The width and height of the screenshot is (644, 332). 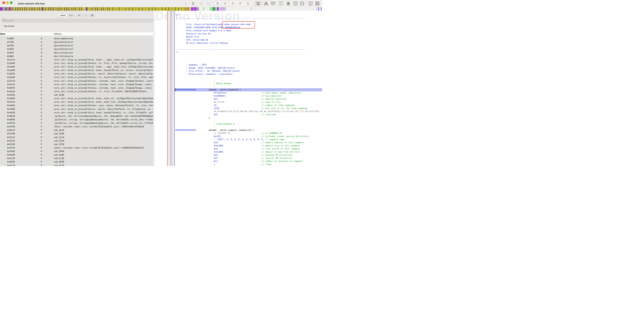 I want to click on table-row: 0x4530Pcore::ptr::drop_in_place$LT$lib..…, so click(x=77, y=113).